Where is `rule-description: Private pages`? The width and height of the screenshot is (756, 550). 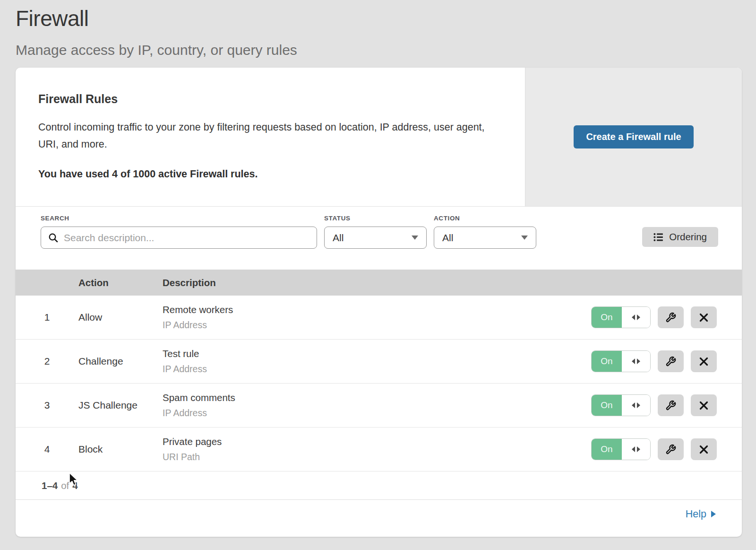
rule-description: Private pages is located at coordinates (377, 442).